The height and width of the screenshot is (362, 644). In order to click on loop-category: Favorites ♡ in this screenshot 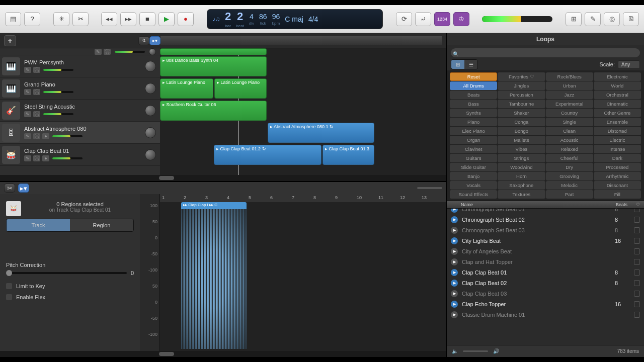, I will do `click(521, 76)`.